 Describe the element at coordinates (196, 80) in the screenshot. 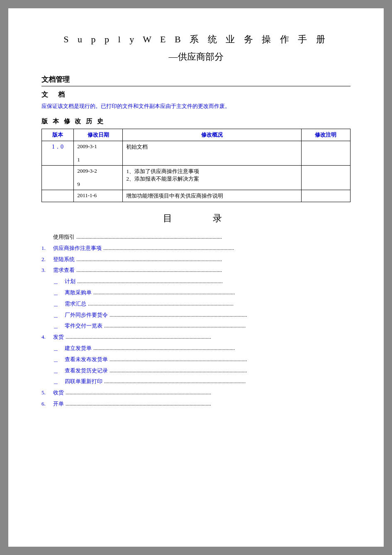

I see `doc-management-label: 文档管理` at that location.